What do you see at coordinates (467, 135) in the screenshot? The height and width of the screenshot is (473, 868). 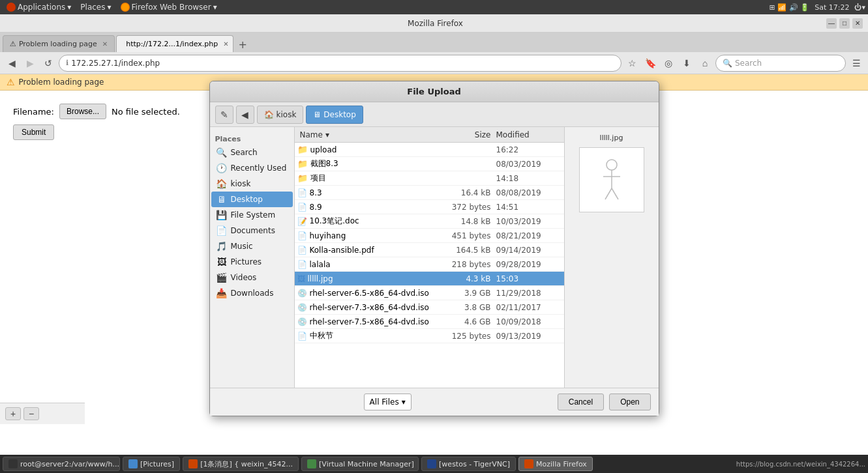 I see `col-size-header: Size` at bounding box center [467, 135].